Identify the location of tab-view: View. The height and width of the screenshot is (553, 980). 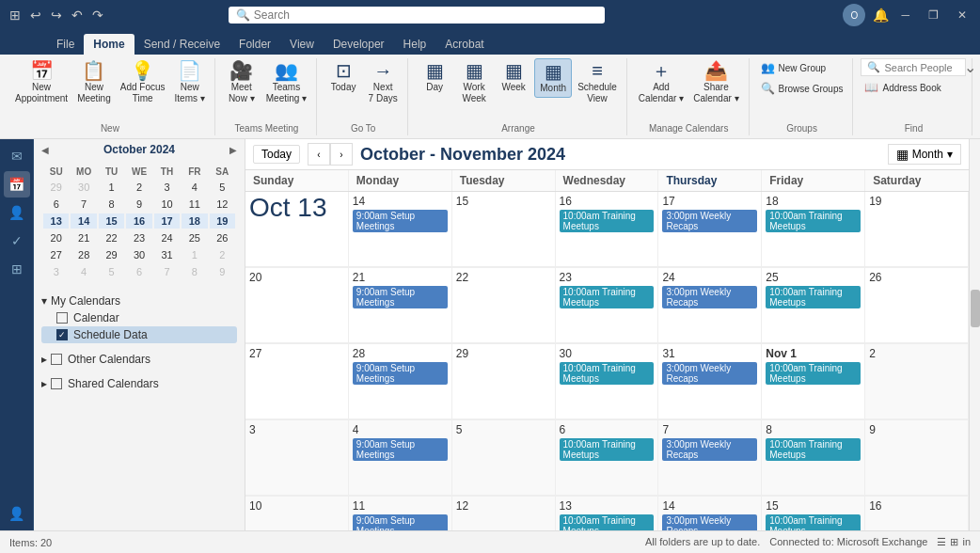
(302, 44).